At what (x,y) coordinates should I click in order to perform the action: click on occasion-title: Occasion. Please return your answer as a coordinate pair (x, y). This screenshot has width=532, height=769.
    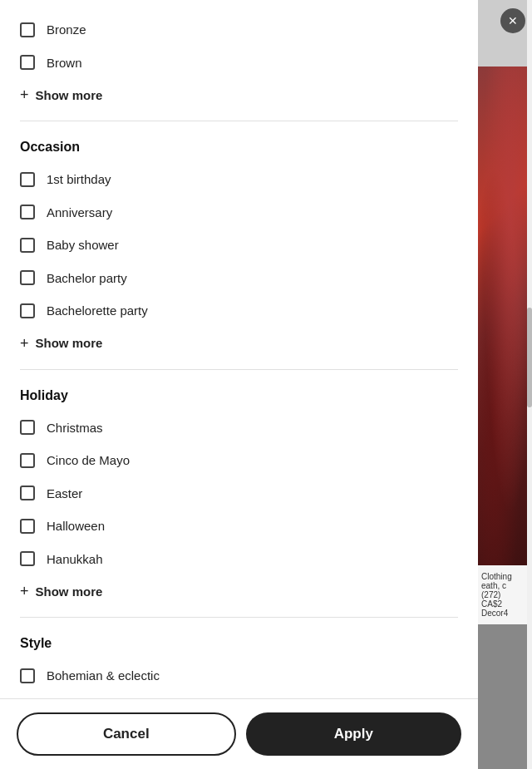
    Looking at the image, I should click on (239, 144).